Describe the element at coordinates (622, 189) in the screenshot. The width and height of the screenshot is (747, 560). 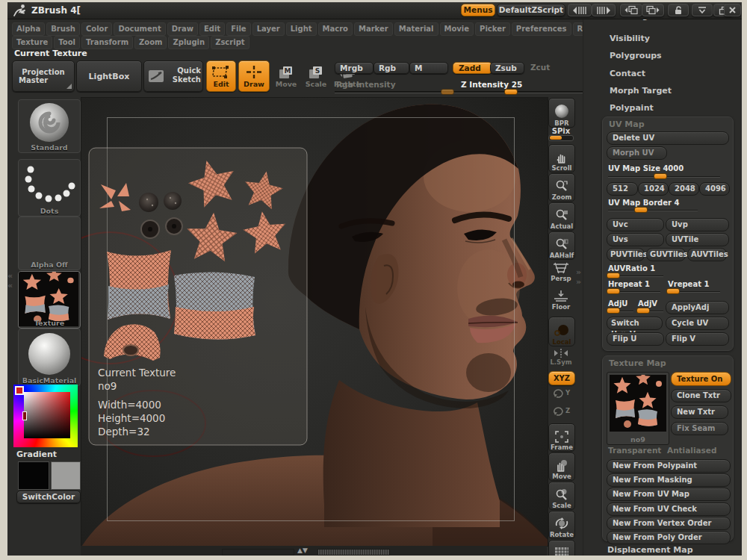
I see `size-512-button: 512` at that location.